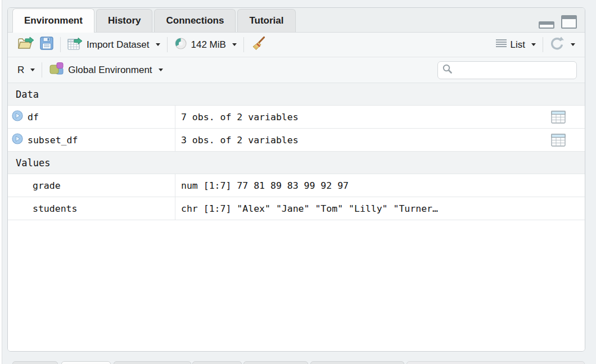 This screenshot has height=364, width=596. Describe the element at coordinates (75, 45) in the screenshot. I see `import-dataset-icon` at that location.